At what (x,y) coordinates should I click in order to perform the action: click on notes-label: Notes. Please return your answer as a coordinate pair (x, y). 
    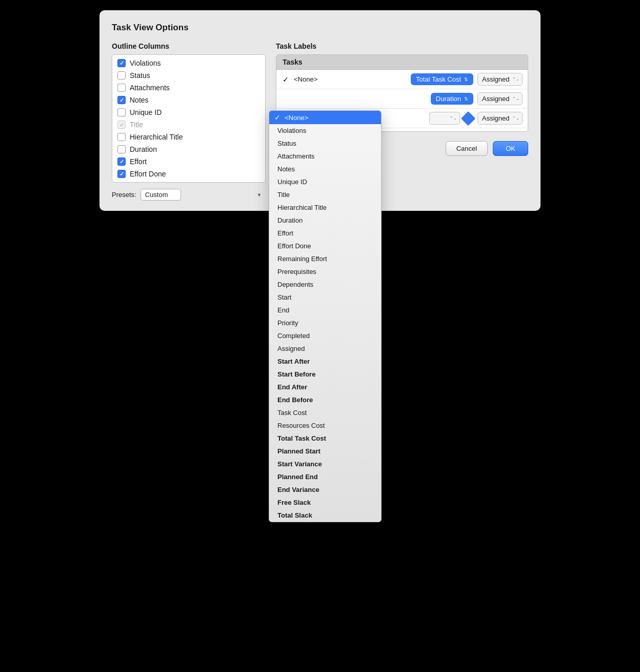
    Looking at the image, I should click on (139, 100).